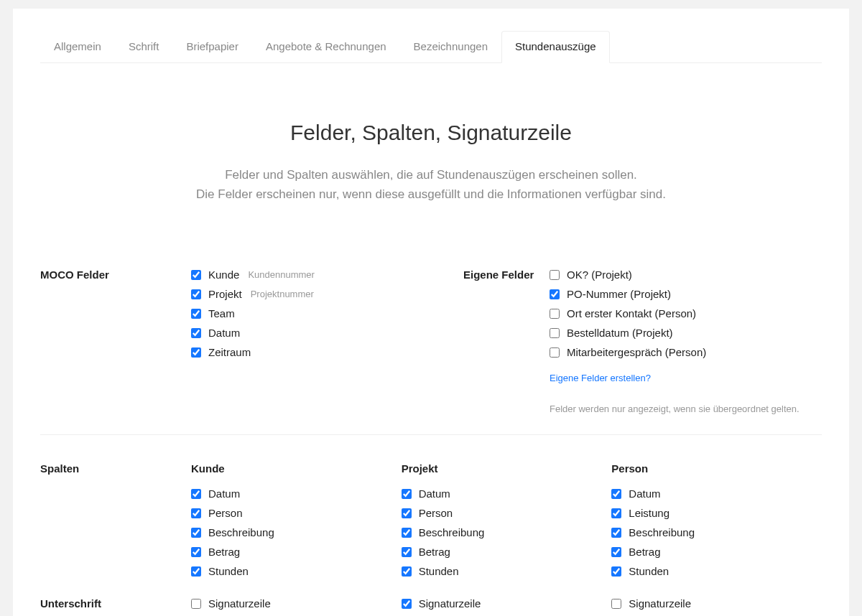 The image size is (862, 616). What do you see at coordinates (649, 513) in the screenshot?
I see `field-label: Leistung` at bounding box center [649, 513].